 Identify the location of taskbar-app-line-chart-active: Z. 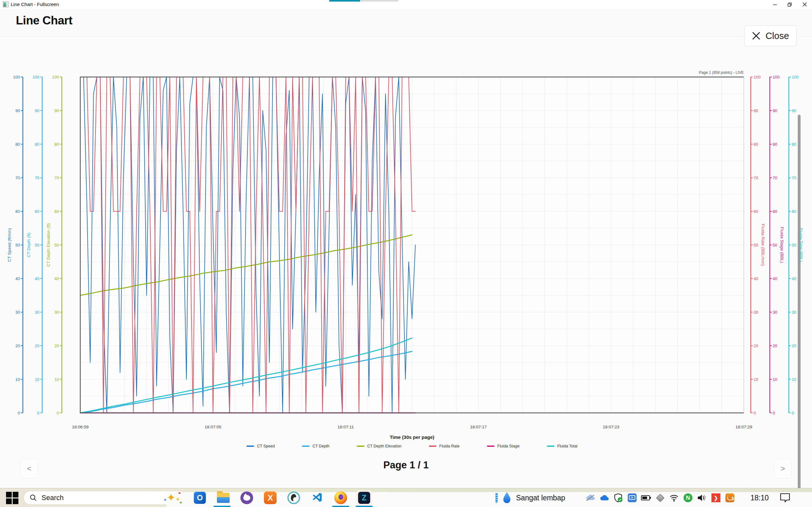
(364, 498).